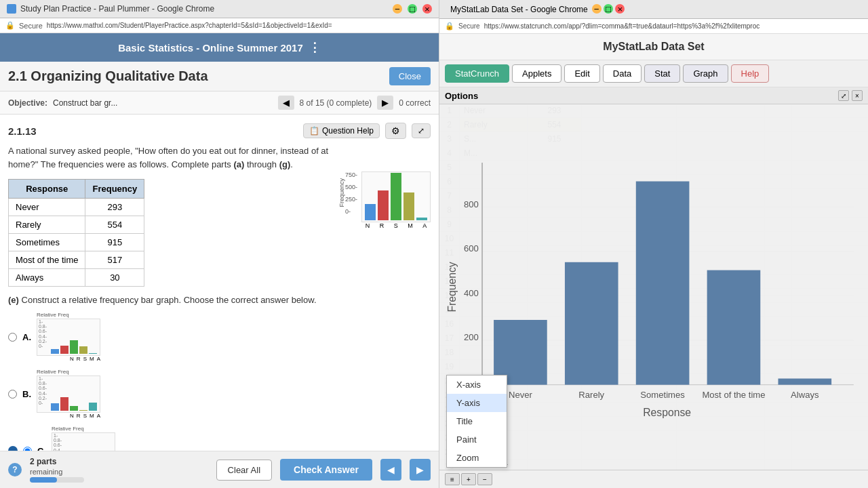  Describe the element at coordinates (427, 9) in the screenshot. I see `left-close-btn: ×` at that location.